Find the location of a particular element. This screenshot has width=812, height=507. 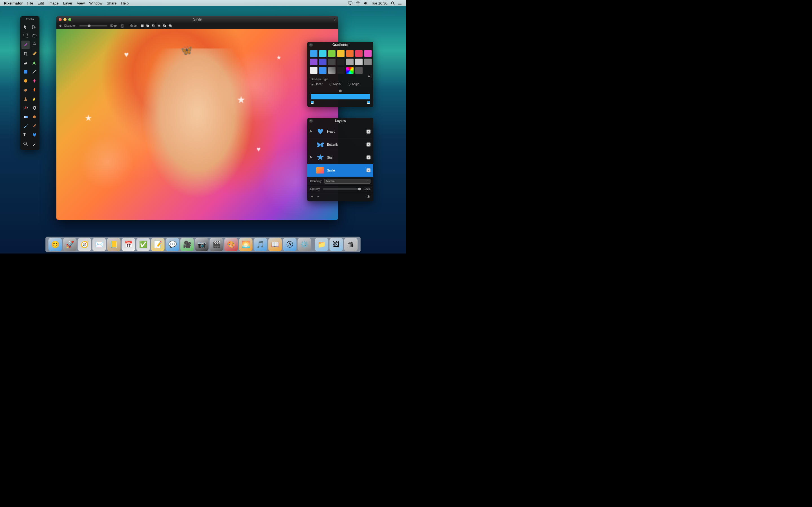

menu-edit: Edit is located at coordinates (41, 3).